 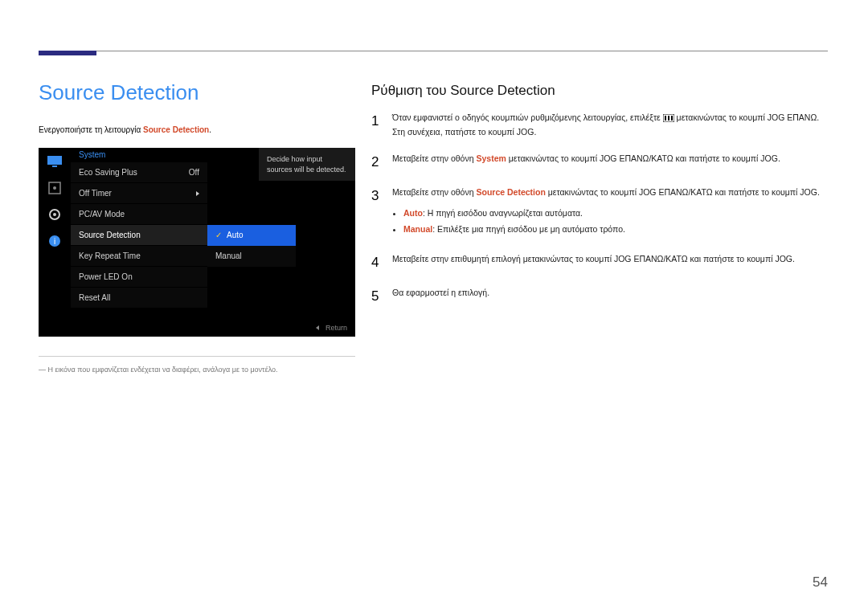 I want to click on osd-item-pcav: PC/AV Mode, so click(x=139, y=215).